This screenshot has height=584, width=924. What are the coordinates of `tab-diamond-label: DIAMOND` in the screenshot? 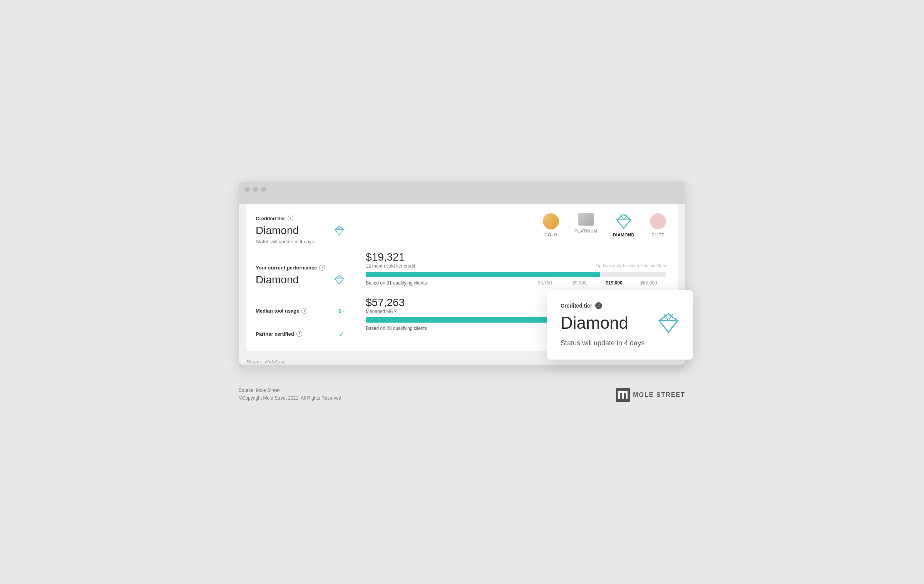 It's located at (624, 235).